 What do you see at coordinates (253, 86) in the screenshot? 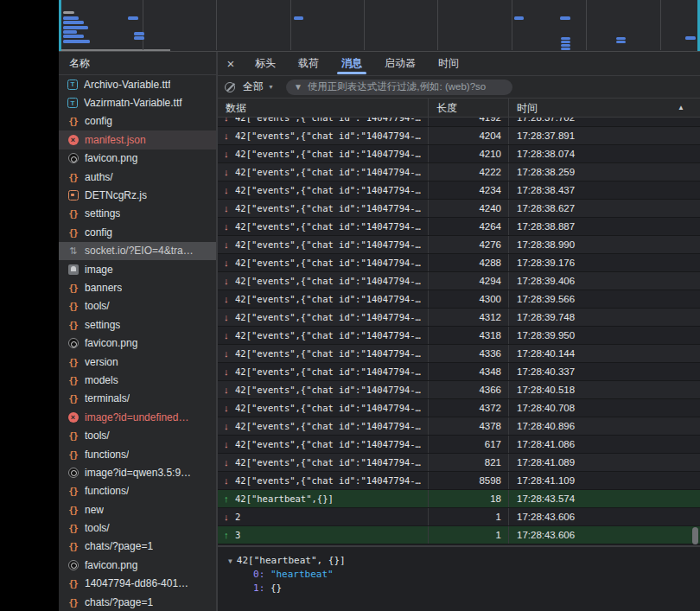
I see `message-type-dropdown-label: 全部` at bounding box center [253, 86].